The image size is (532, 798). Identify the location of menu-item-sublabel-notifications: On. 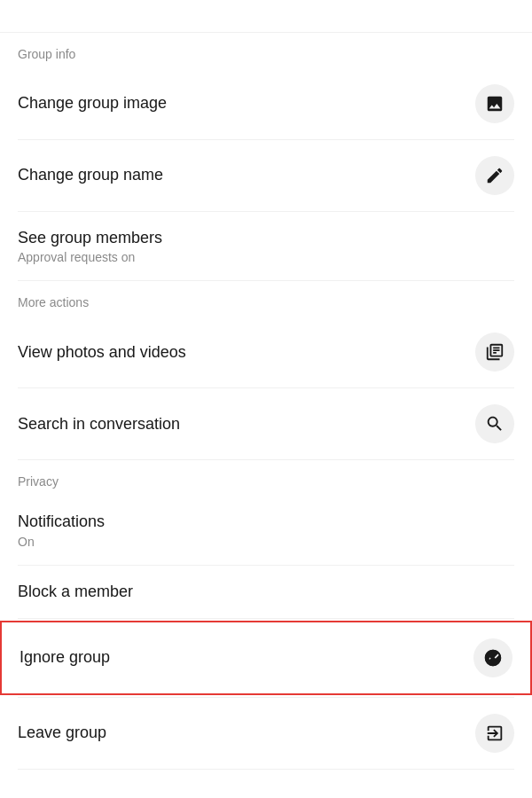
(61, 542).